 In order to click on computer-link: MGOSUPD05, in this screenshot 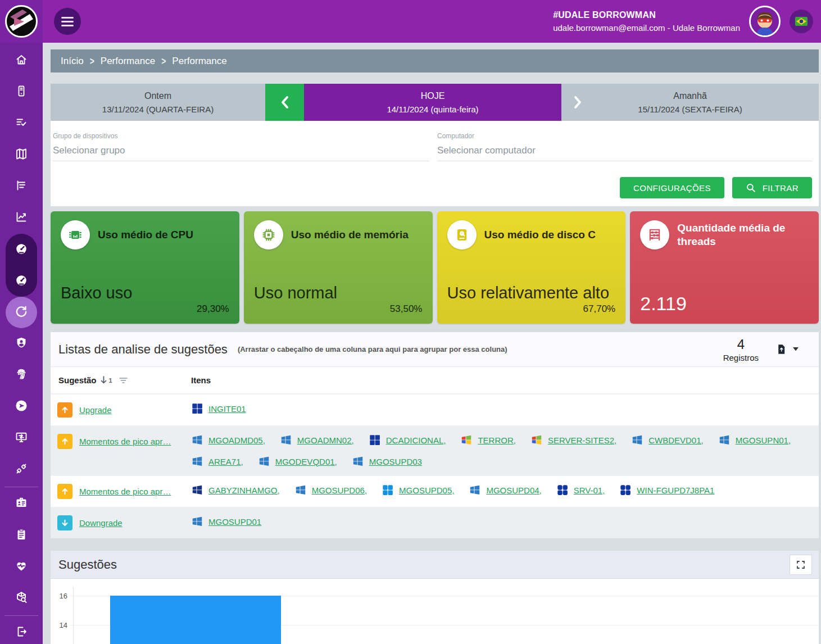, I will do `click(418, 490)`.